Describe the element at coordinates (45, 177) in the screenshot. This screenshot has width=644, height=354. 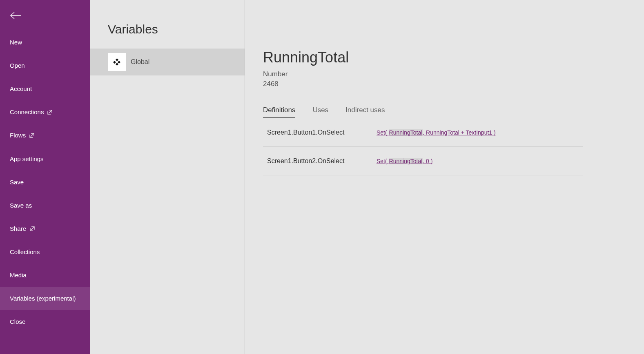
I see `sidebar: NewOpenAccountConnectionsFlowsApp settin…` at that location.